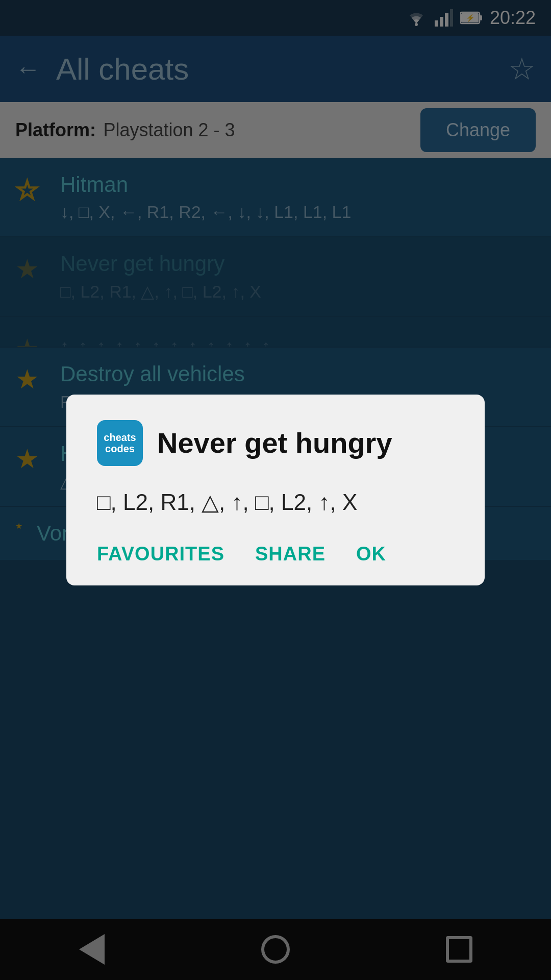 This screenshot has height=980, width=551. What do you see at coordinates (371, 554) in the screenshot?
I see `ok-button: OK` at bounding box center [371, 554].